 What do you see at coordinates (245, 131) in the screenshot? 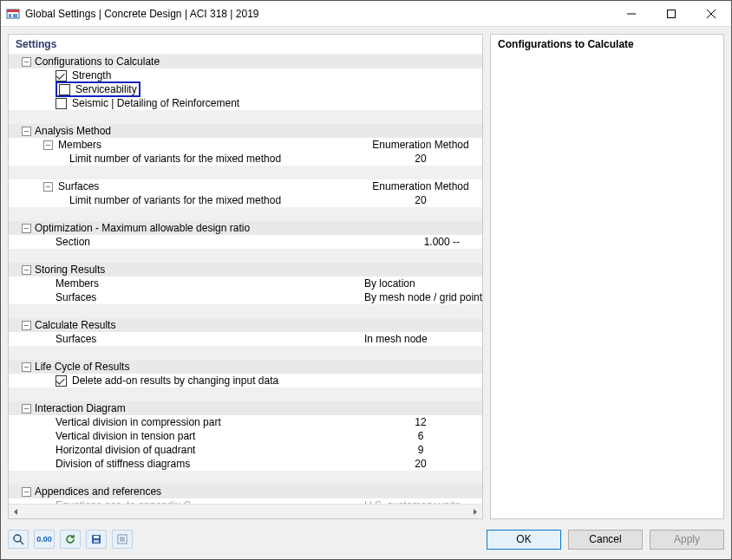
I see `section-analysis: – Analysis Method` at bounding box center [245, 131].